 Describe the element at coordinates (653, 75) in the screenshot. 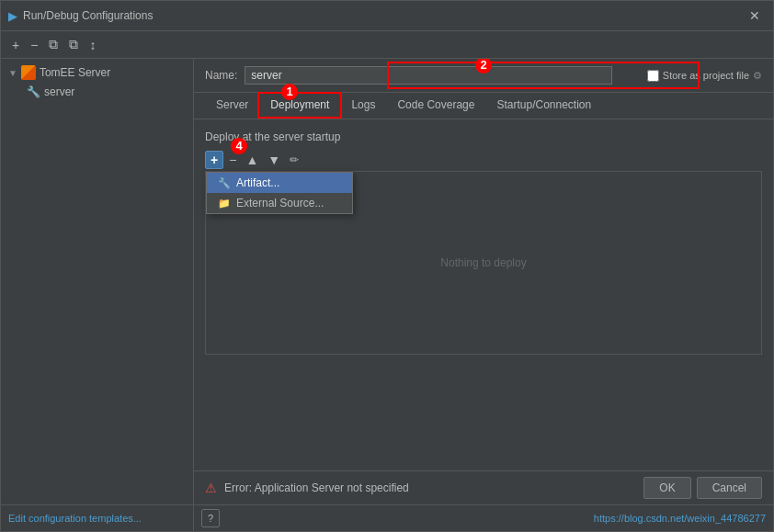

I see `store-project-checkbox` at that location.